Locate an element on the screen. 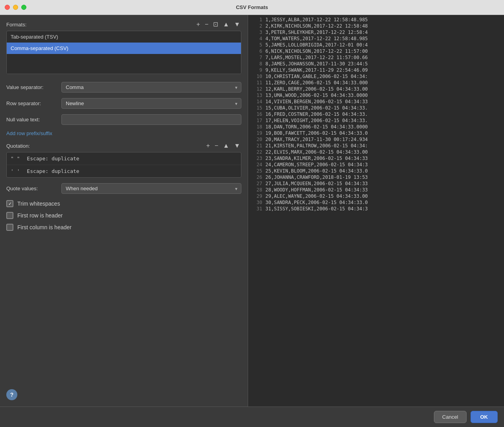  preview-row: 3131,SISSY,SOBIESKI,2006-02-15 04:34:3 is located at coordinates (376, 209).